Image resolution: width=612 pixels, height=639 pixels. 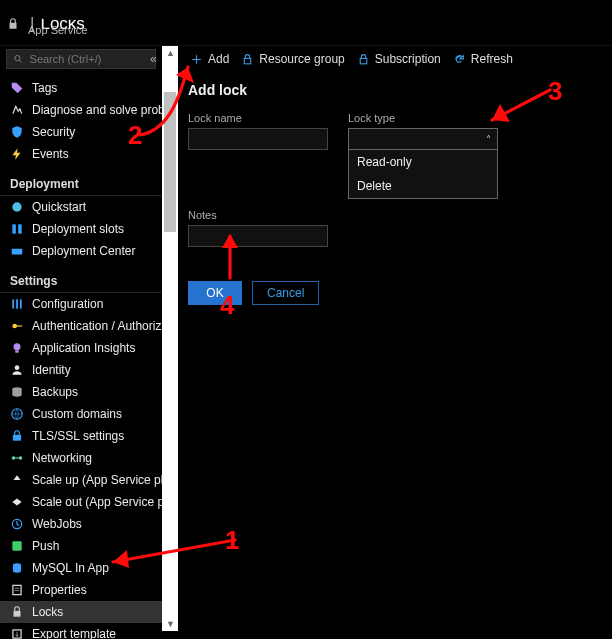 What do you see at coordinates (46, 546) in the screenshot?
I see `sidebar-item-label: Push` at bounding box center [46, 546].